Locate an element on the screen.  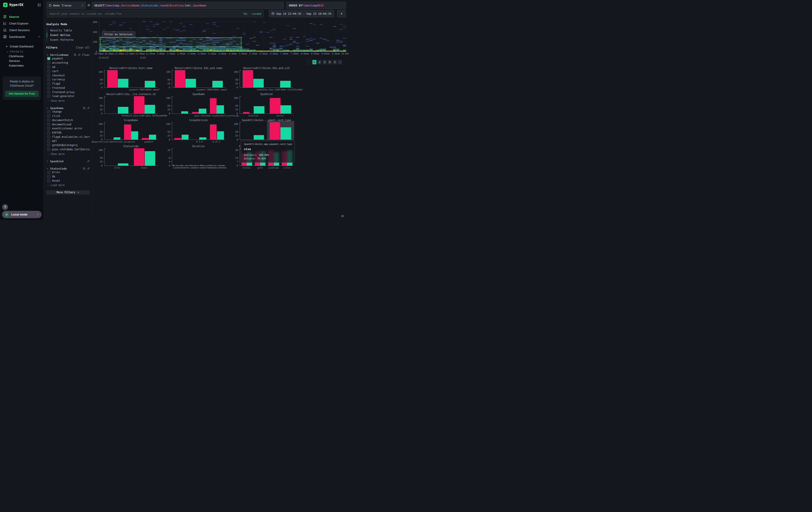
chart-k8s-pod-name: ResourceAttributes.k8s.pod.name02550100p… is located at coordinates (196, 79).